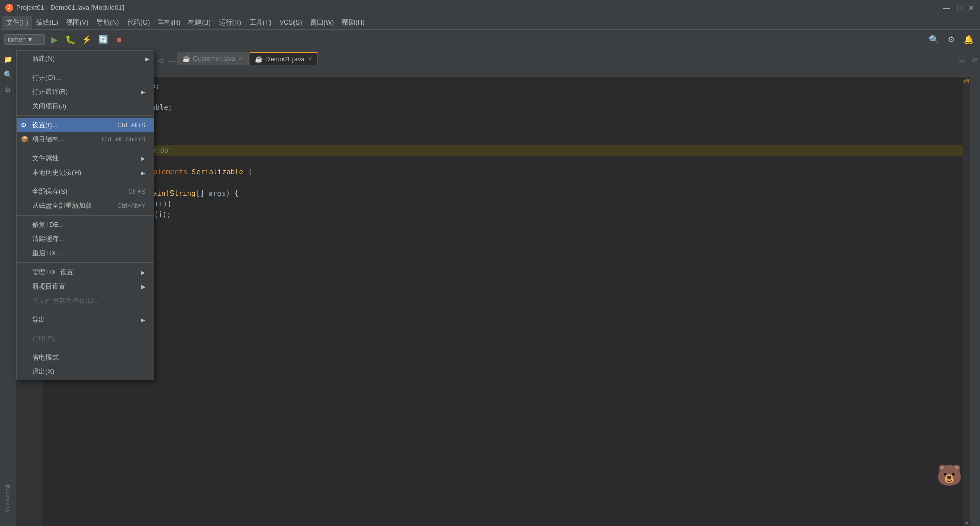 Image resolution: width=980 pixels, height=526 pixels. What do you see at coordinates (78, 22) in the screenshot?
I see `menu-view: 视图(V)` at bounding box center [78, 22].